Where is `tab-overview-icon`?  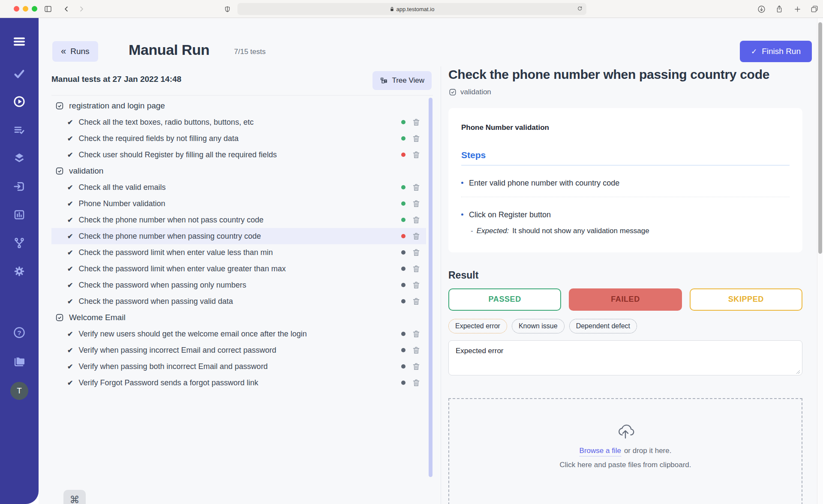 tab-overview-icon is located at coordinates (814, 9).